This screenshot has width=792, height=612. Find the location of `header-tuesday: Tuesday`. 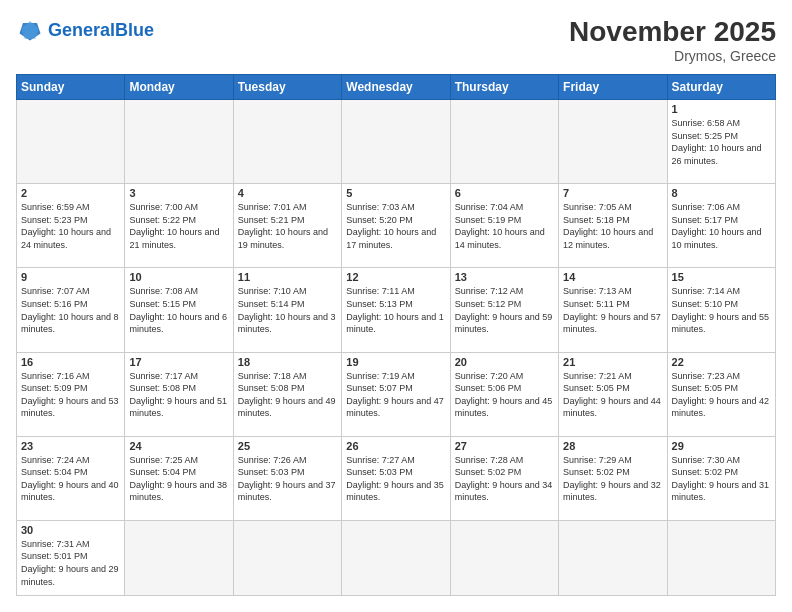

header-tuesday: Tuesday is located at coordinates (287, 88).